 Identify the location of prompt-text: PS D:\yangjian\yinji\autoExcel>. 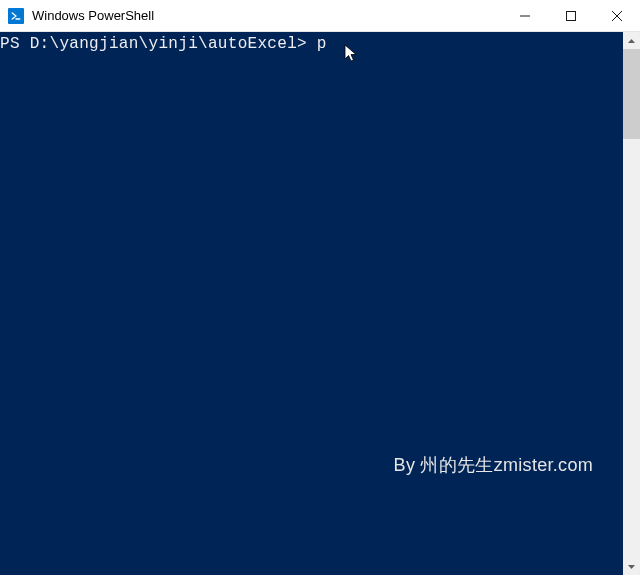
(158, 44).